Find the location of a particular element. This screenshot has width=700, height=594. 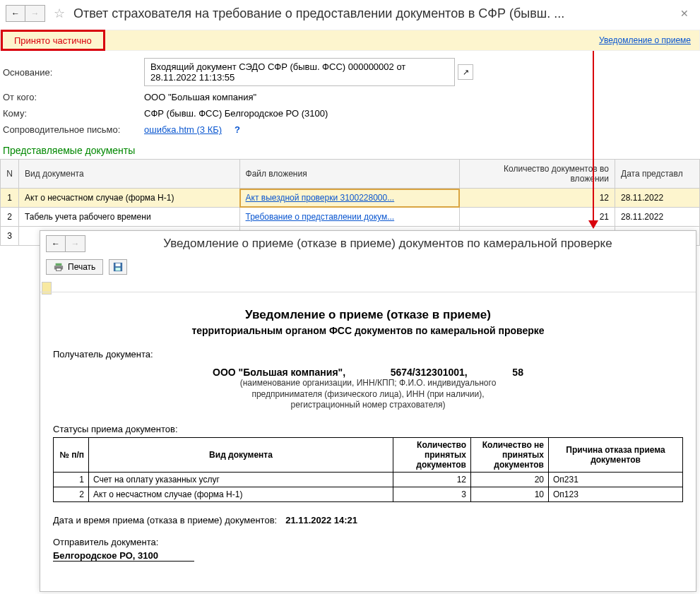

modal-title: Уведомление о приеме (отказе в приеме) д… is located at coordinates (388, 244).